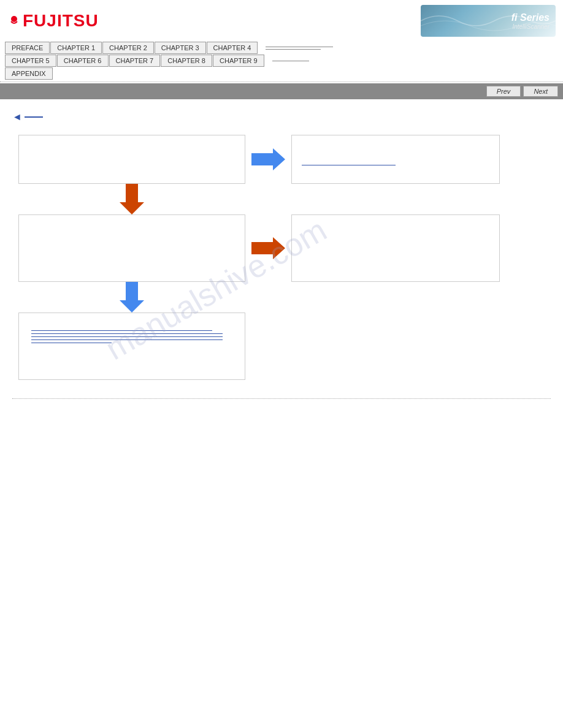 The image size is (563, 728). What do you see at coordinates (541, 91) in the screenshot?
I see `next-button: Next` at bounding box center [541, 91].